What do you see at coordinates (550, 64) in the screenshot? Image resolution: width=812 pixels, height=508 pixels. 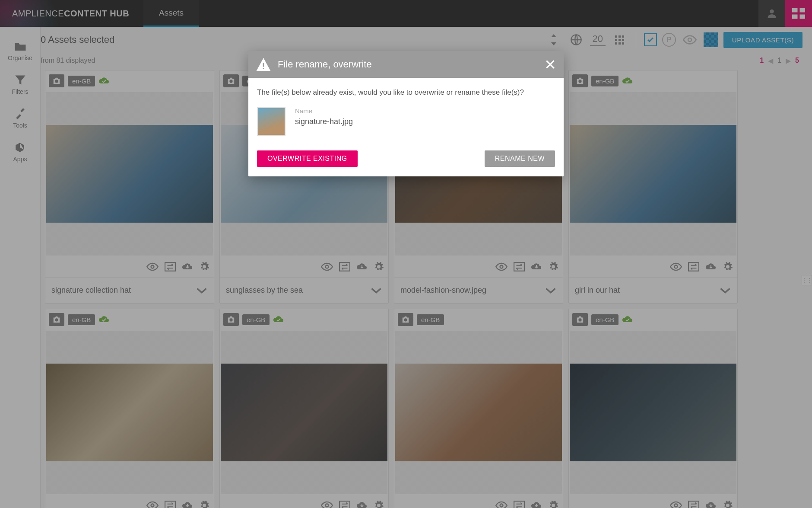 I see `modal-close` at bounding box center [550, 64].